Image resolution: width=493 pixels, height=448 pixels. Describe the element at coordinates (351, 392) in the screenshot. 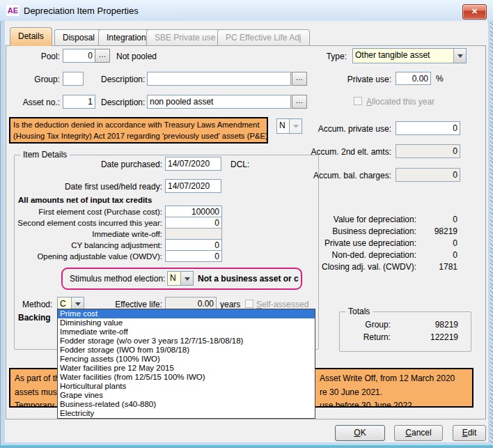

I see `notice-line: re 30 June 2021.` at that location.